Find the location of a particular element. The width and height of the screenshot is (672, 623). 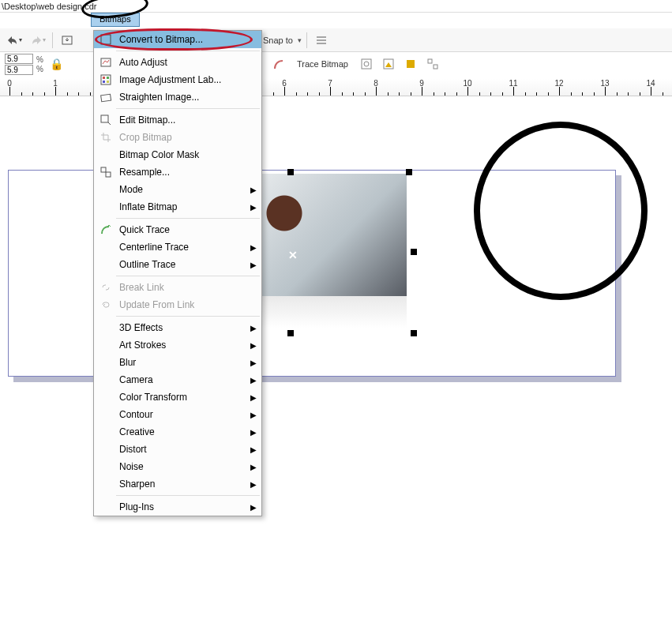

menu-label: Art Strokes is located at coordinates (182, 345).